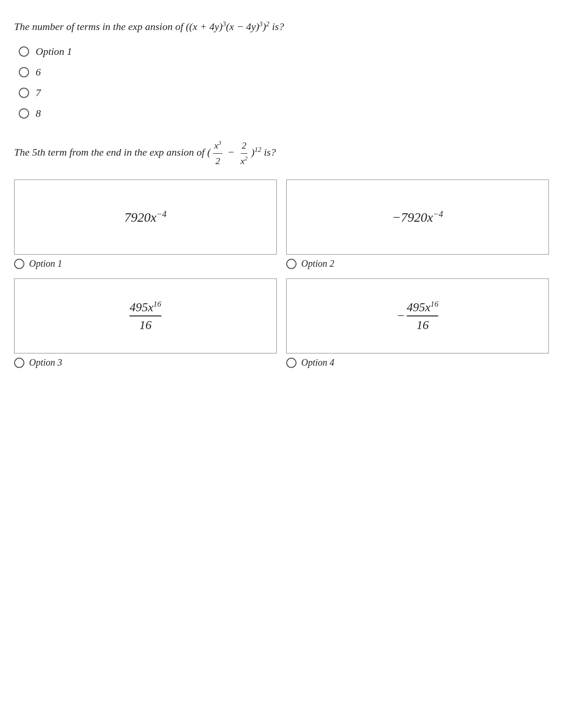 This screenshot has height=728, width=563. What do you see at coordinates (38, 93) in the screenshot?
I see `q1-option-3-label: 7` at bounding box center [38, 93].